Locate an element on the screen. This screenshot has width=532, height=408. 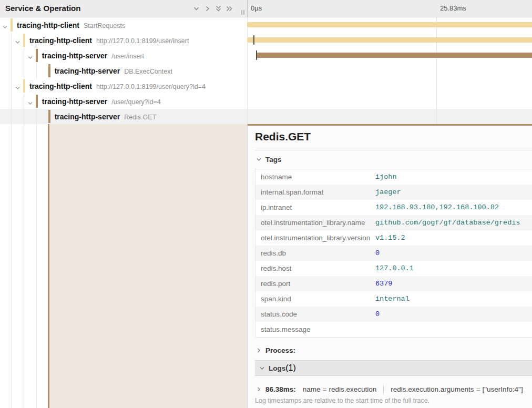
span-row: tracing-http-server/user/insert is located at coordinates (266, 56).